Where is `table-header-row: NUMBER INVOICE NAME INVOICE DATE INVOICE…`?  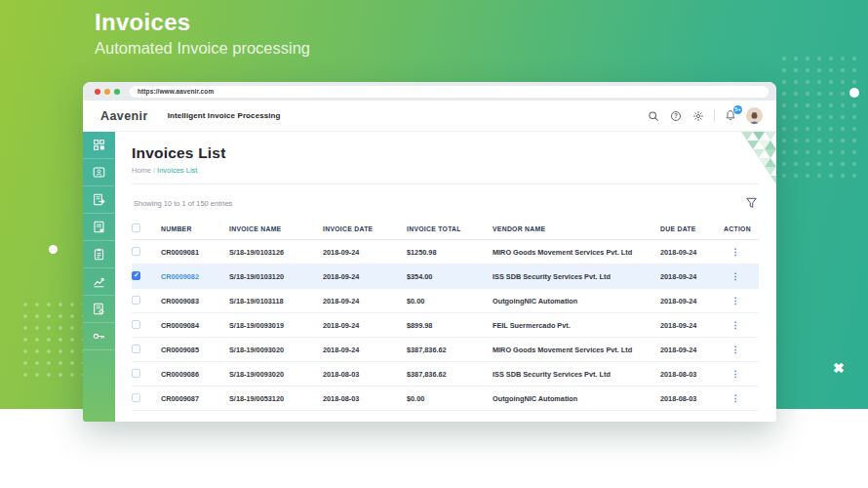
table-header-row: NUMBER INVOICE NAME INVOICE DATE INVOICE… is located at coordinates (445, 229).